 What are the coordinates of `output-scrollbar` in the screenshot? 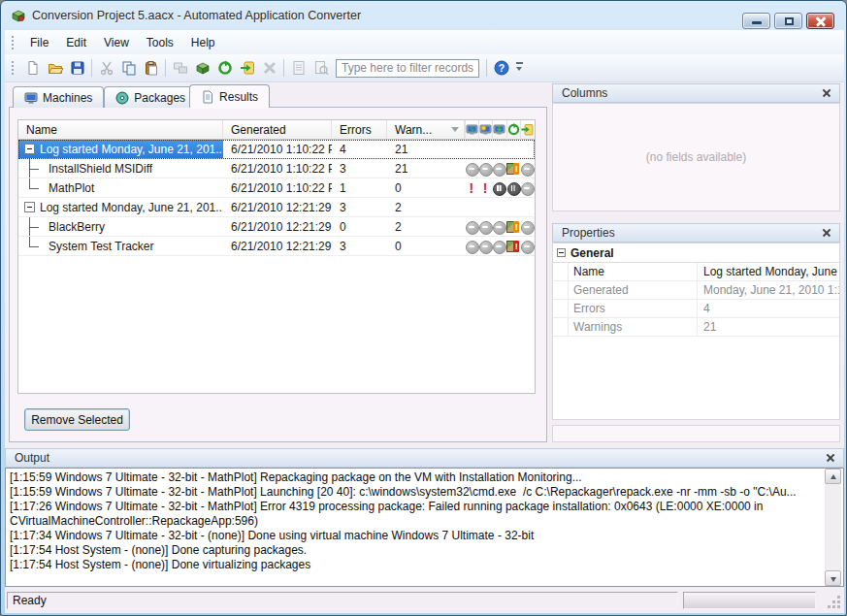 It's located at (832, 528).